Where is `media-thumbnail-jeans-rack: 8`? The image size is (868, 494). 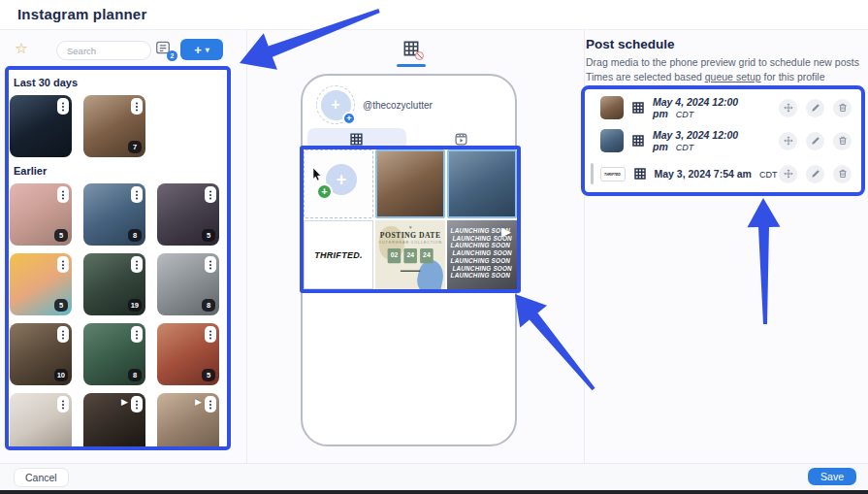
media-thumbnail-jeans-rack: 8 is located at coordinates (114, 214).